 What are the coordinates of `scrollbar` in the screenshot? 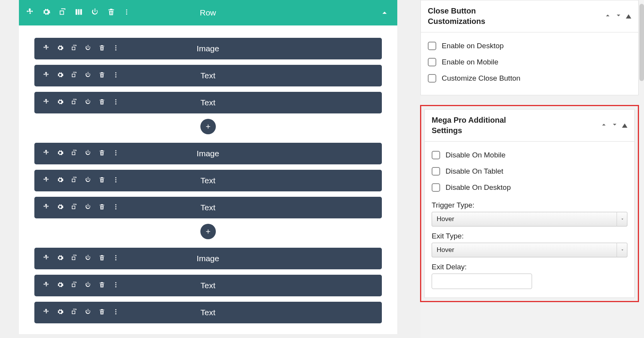 It's located at (642, 42).